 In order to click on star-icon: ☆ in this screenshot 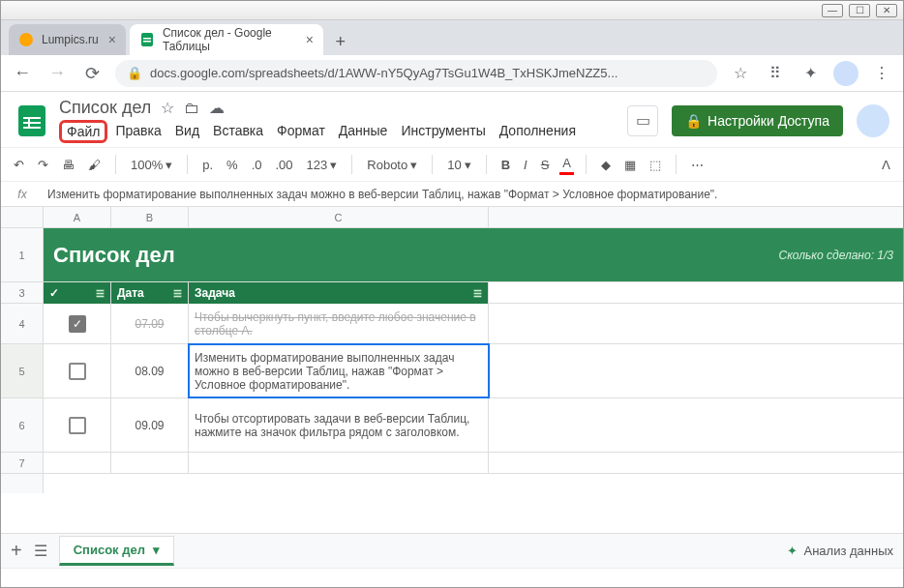, I will do `click(167, 108)`.